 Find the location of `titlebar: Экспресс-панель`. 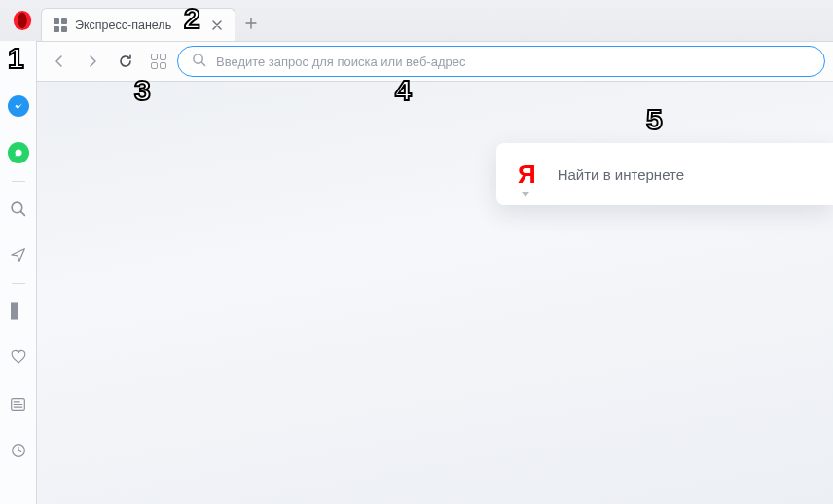

titlebar: Экспресс-панель is located at coordinates (416, 20).